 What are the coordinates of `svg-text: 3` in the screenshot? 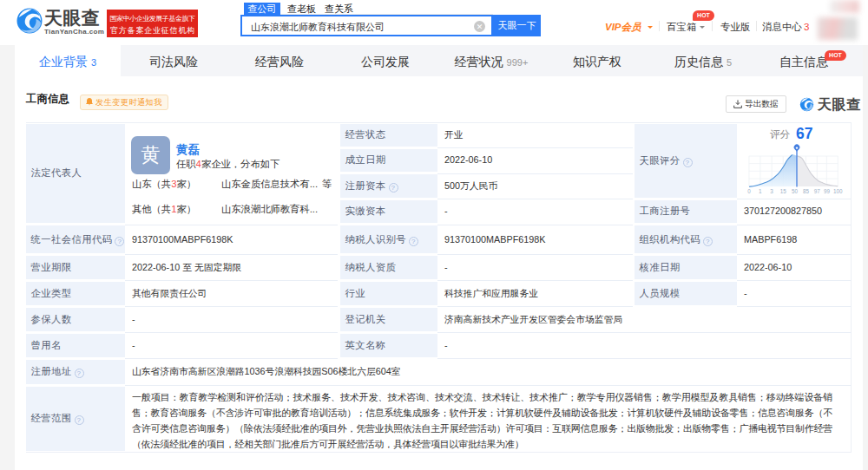 It's located at (772, 191).